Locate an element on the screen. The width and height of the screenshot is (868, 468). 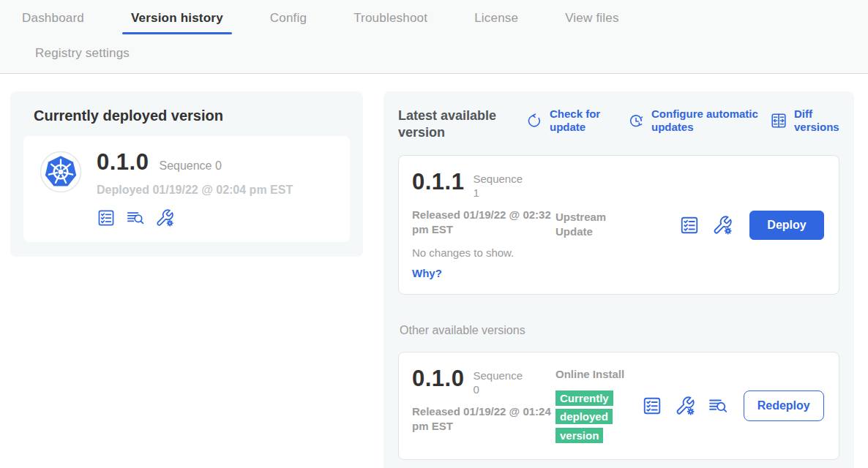
tab-dashboard: Dashboard is located at coordinates (53, 18).